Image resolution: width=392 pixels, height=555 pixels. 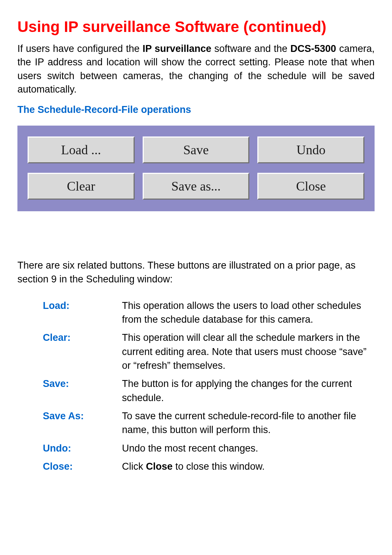 What do you see at coordinates (81, 313) in the screenshot?
I see `def-term-load: Load:` at bounding box center [81, 313].